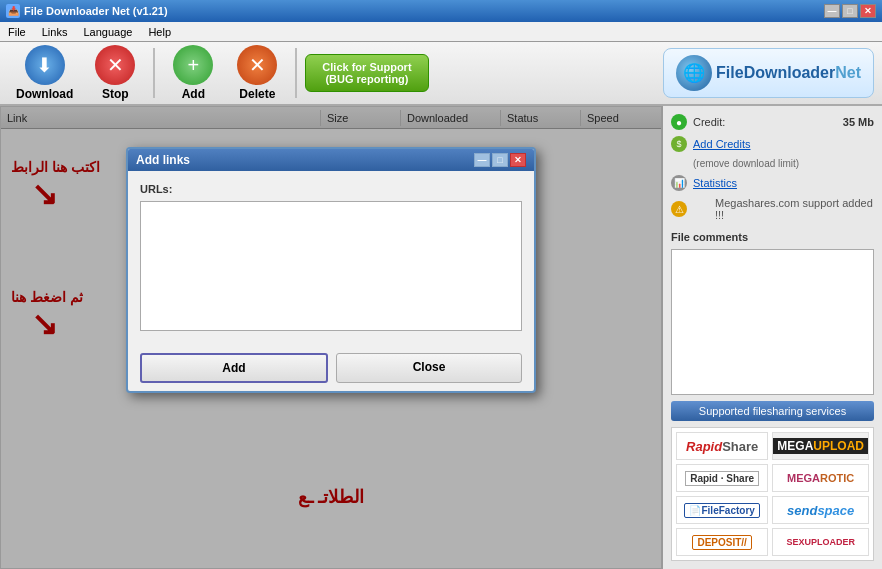 This screenshot has width=882, height=569. I want to click on dialog-controls: — □ ✕, so click(500, 160).